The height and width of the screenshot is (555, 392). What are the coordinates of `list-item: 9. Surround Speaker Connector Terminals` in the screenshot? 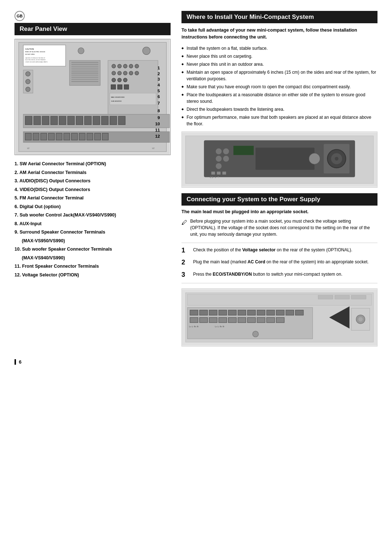 It's located at (93, 232).